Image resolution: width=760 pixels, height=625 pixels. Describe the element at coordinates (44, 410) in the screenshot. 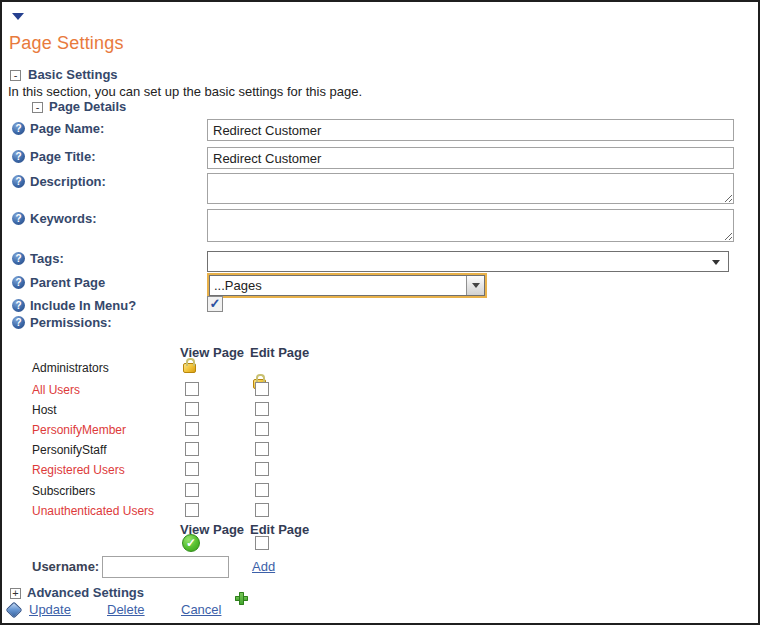

I see `role-label: Host` at that location.